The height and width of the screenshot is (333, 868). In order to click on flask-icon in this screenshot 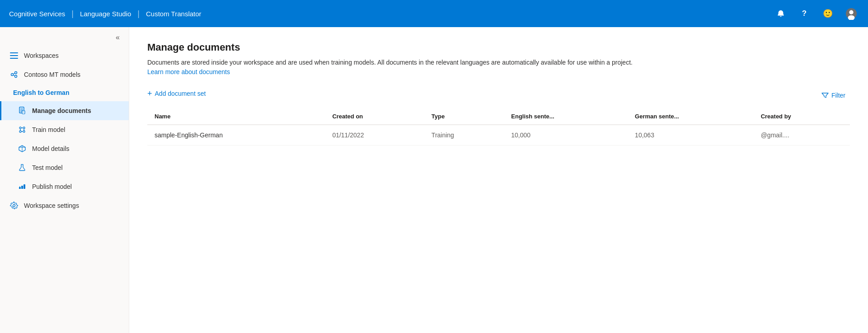, I will do `click(22, 168)`.